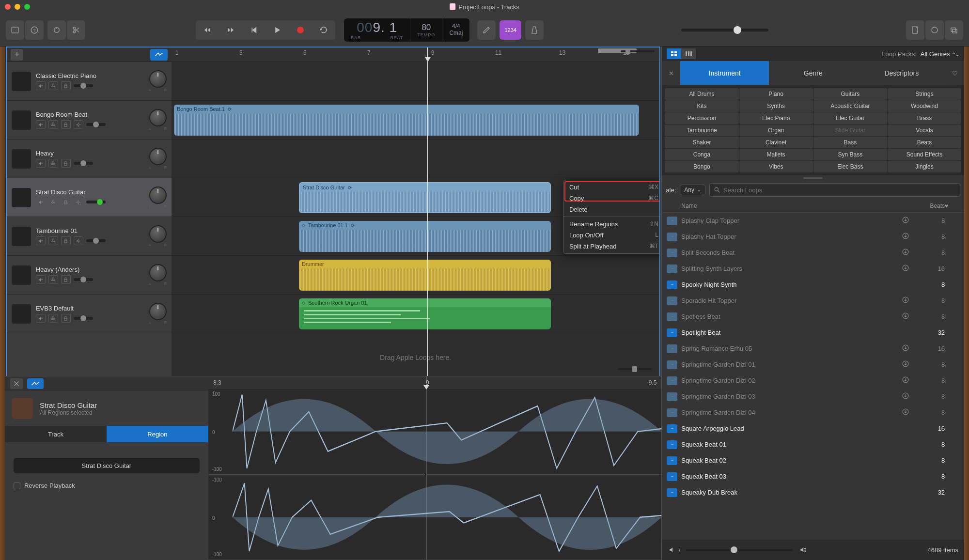  I want to click on category-button: Elec Bass, so click(850, 167).